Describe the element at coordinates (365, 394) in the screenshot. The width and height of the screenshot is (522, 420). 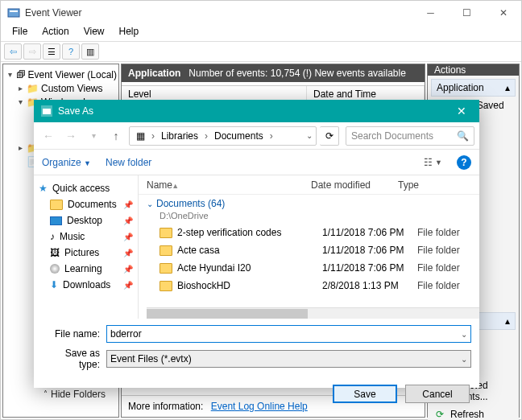
I see `save-button: Save` at that location.